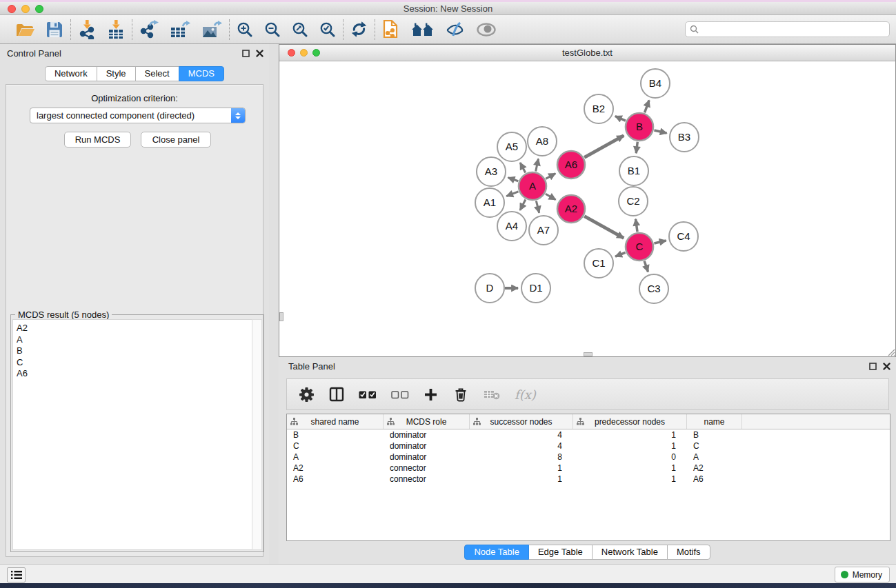  What do you see at coordinates (633, 201) in the screenshot?
I see `node-C2: C2` at bounding box center [633, 201].